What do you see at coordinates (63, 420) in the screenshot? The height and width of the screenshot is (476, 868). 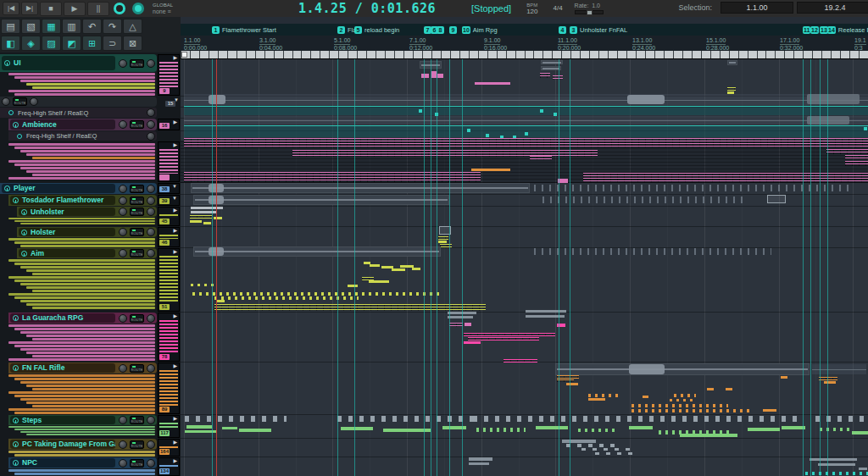 I see `track-name: Steps` at bounding box center [63, 420].